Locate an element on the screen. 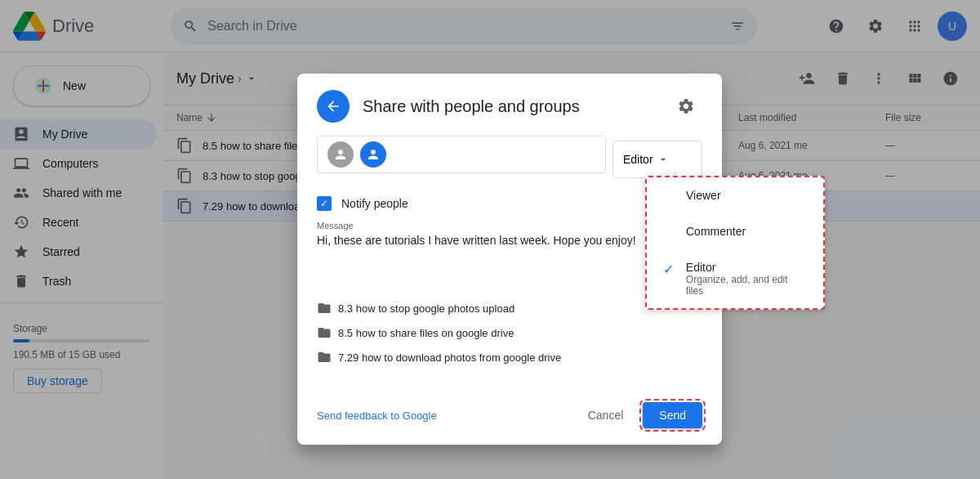 The width and height of the screenshot is (980, 479). shared-item-row: 8.5 how to share files on google drive is located at coordinates (510, 333).